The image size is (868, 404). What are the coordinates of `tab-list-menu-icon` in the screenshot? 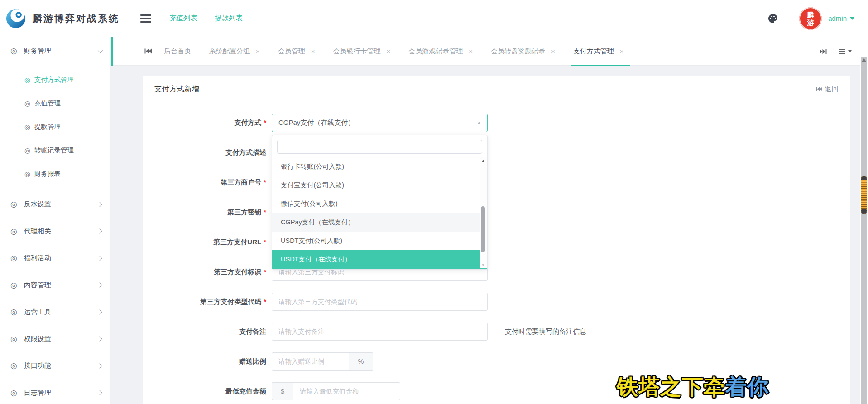 It's located at (846, 52).